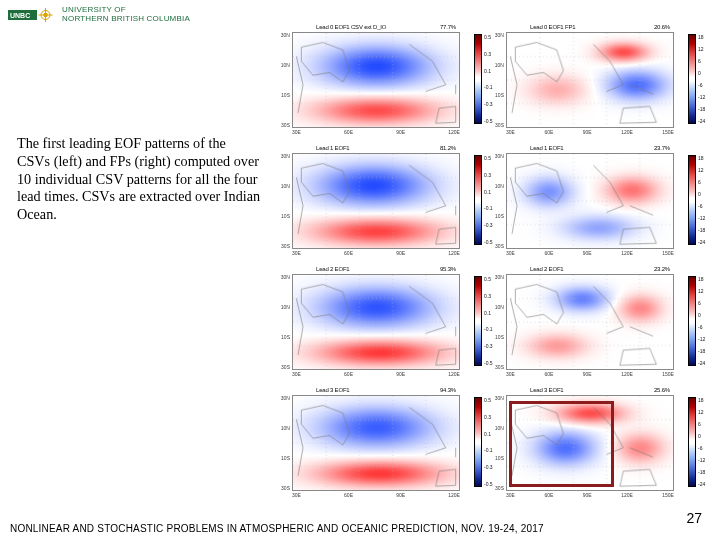 This screenshot has height=540, width=720. I want to click on institution-logo: UNBC UNIVERSITY OF NORTHERN BRITISH COLU…, so click(99, 15).